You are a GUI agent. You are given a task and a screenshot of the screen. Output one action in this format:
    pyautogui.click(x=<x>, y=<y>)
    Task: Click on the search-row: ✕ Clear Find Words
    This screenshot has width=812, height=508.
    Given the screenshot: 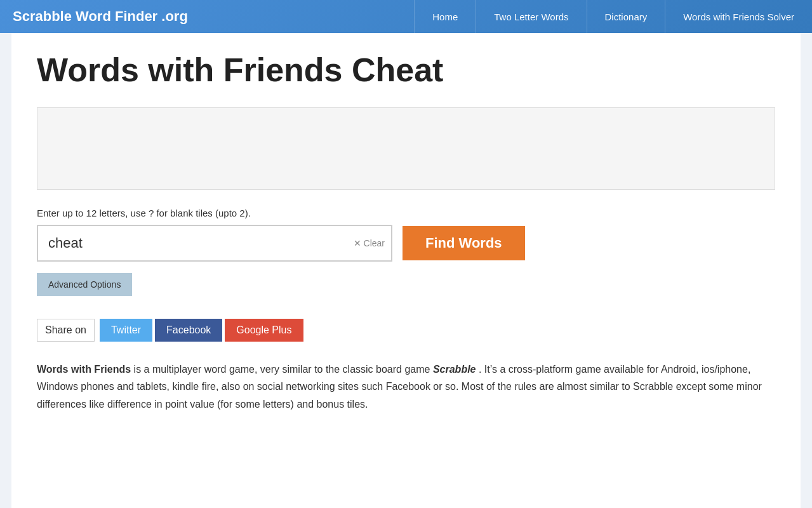 What is the action you would take?
    pyautogui.click(x=406, y=243)
    